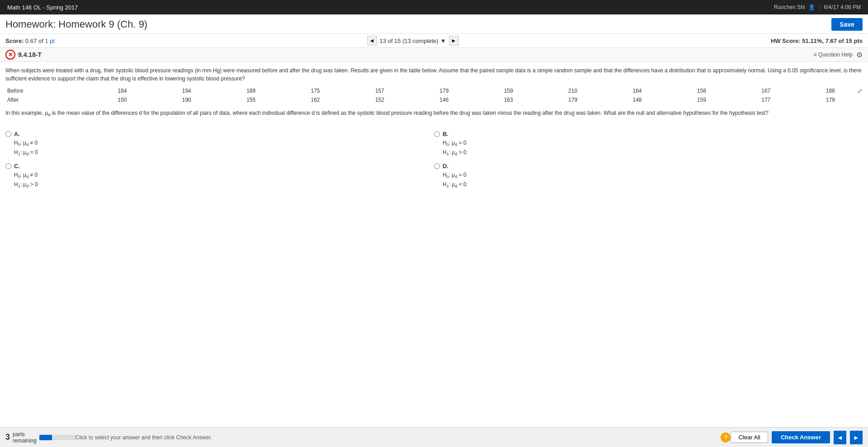 This screenshot has width=868, height=447. I want to click on before-6: 179, so click(444, 91).